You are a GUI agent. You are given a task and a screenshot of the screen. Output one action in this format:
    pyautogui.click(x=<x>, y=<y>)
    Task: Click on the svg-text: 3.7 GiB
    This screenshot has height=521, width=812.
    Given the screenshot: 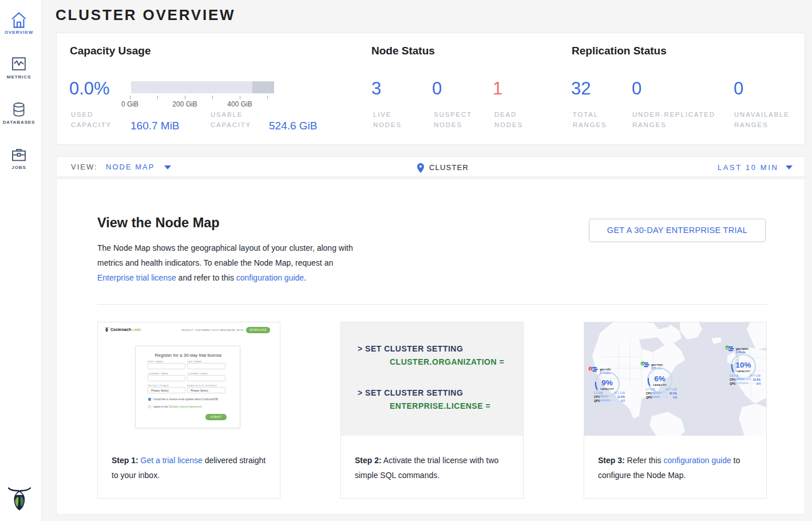 What is the action you would take?
    pyautogui.click(x=650, y=389)
    